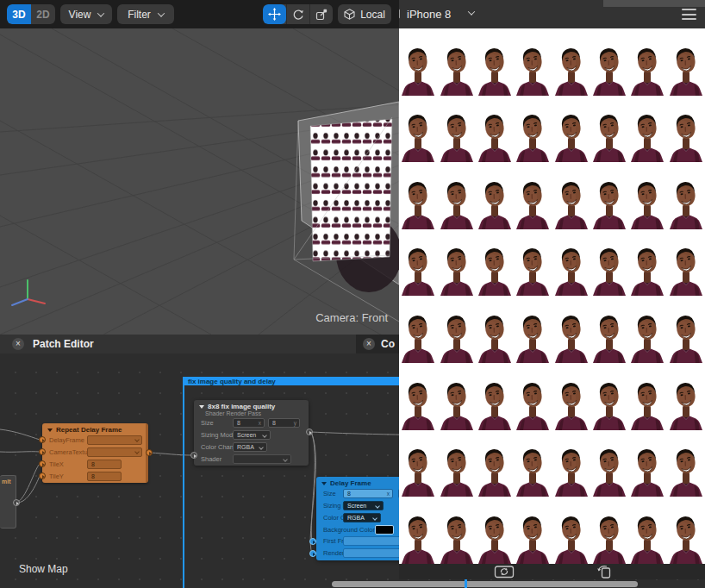 This screenshot has height=588, width=705. I want to click on emitter-output-port, so click(16, 503).